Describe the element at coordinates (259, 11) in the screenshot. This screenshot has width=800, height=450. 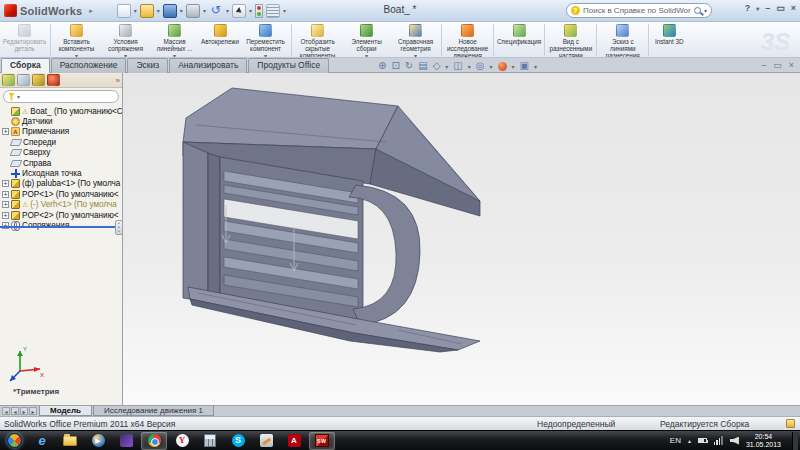
I see `rebuild-traffic-light-icon` at that location.